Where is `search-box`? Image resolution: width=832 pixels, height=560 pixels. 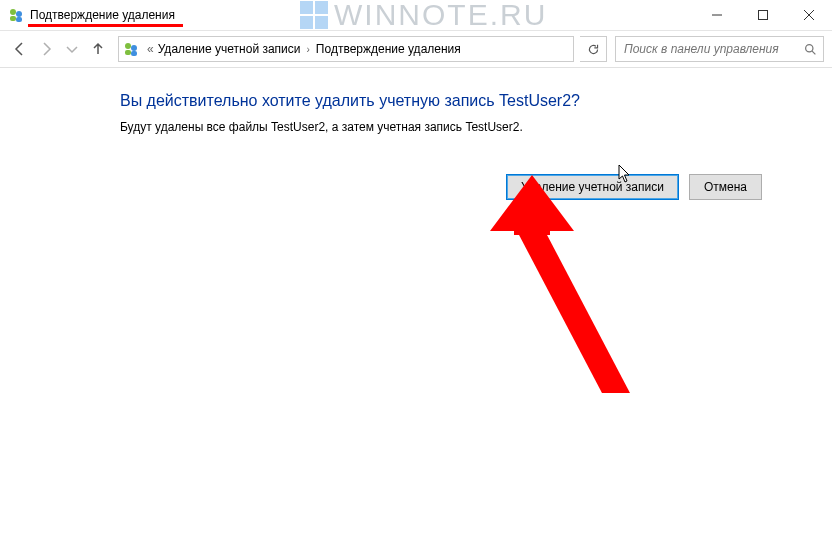 search-box is located at coordinates (720, 49).